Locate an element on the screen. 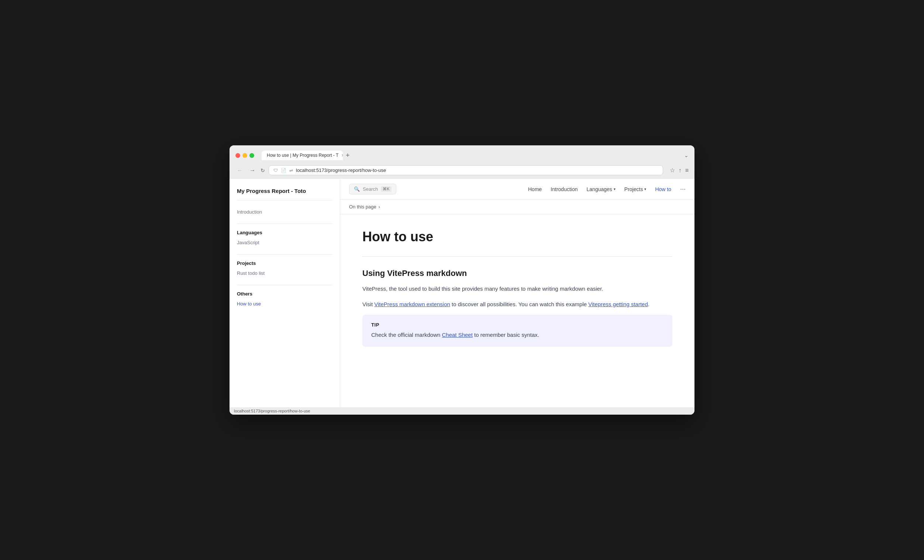  tab-title: How to use | My Progress Report - T is located at coordinates (302, 155).